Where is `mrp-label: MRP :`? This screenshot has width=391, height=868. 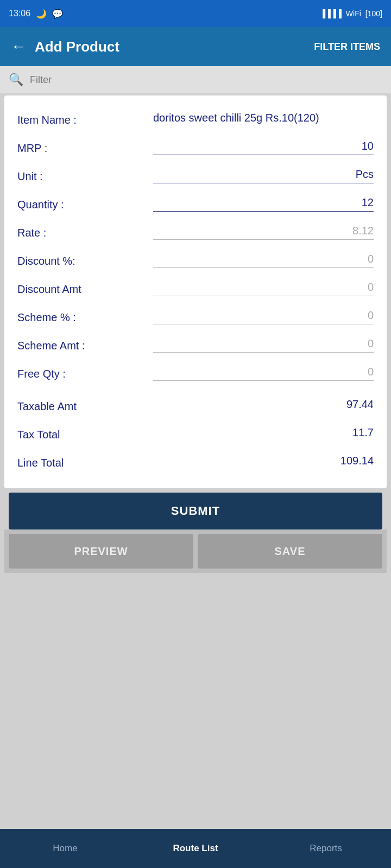
mrp-label: MRP : is located at coordinates (85, 148).